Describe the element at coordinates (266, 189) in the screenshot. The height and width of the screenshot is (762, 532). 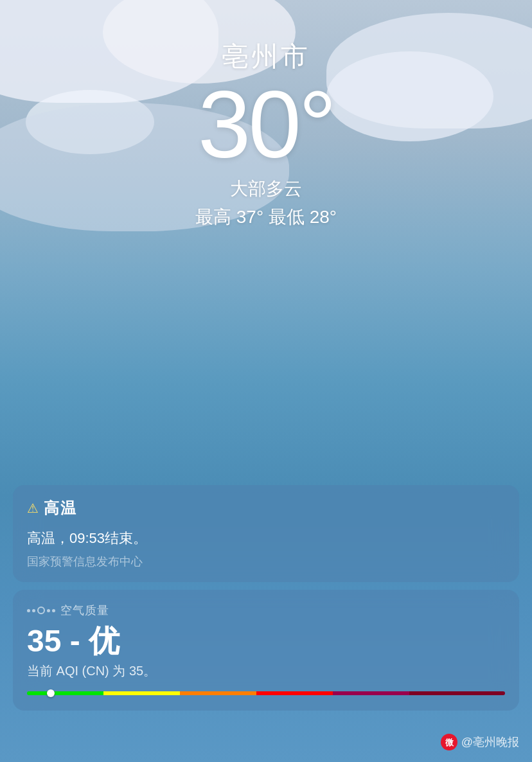
I see `weather-description: 大部多云` at that location.